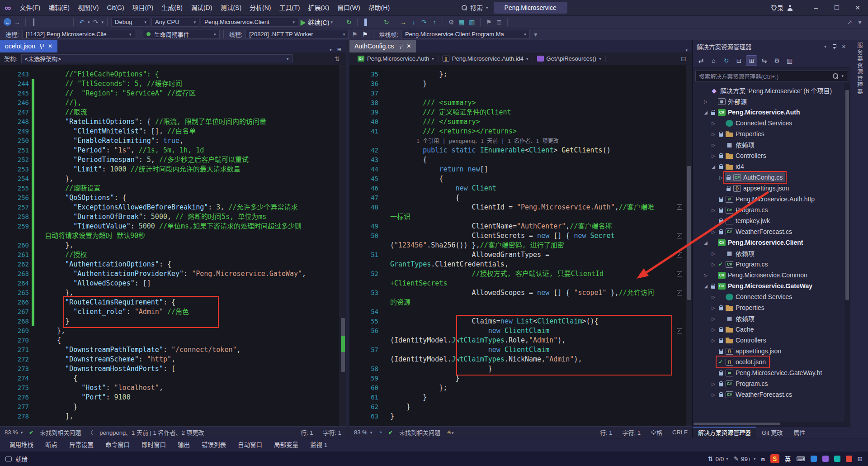 Image resolution: width=868 pixels, height=466 pixels. I want to click on line-number: 54, so click(368, 312).